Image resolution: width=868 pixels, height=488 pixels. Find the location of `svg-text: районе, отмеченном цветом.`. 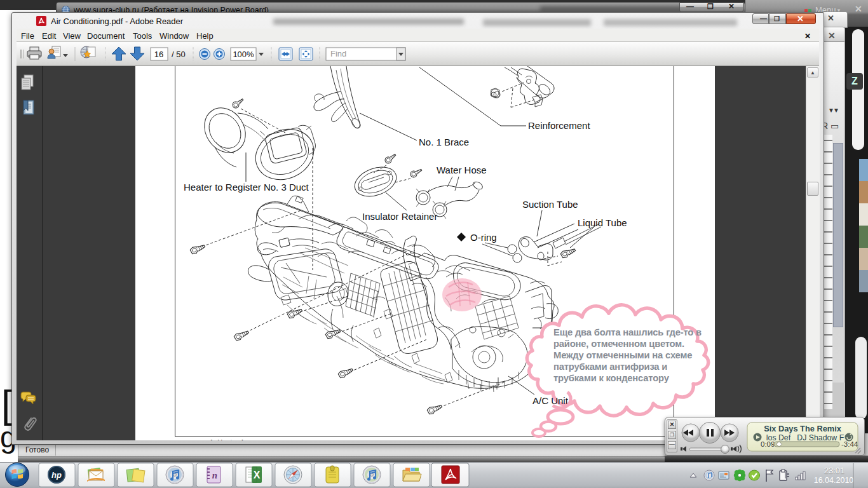

svg-text: районе, отмеченном цветом. is located at coordinates (619, 344).